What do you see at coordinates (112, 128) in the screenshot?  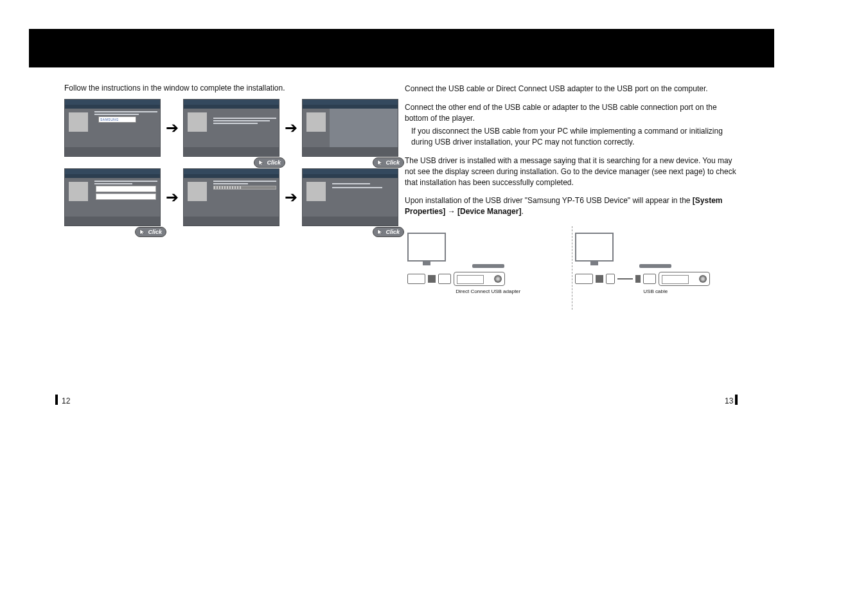 I see `screenshot-welcome: SAMSUNG` at bounding box center [112, 128].